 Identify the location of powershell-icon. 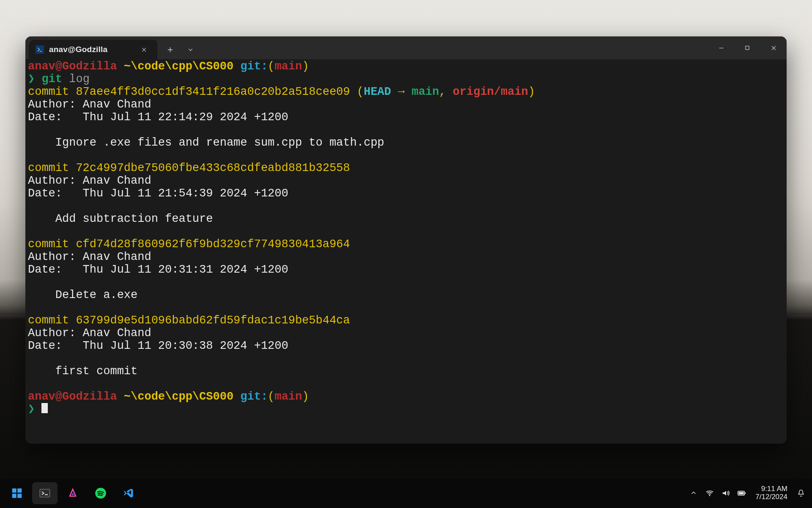
(40, 50).